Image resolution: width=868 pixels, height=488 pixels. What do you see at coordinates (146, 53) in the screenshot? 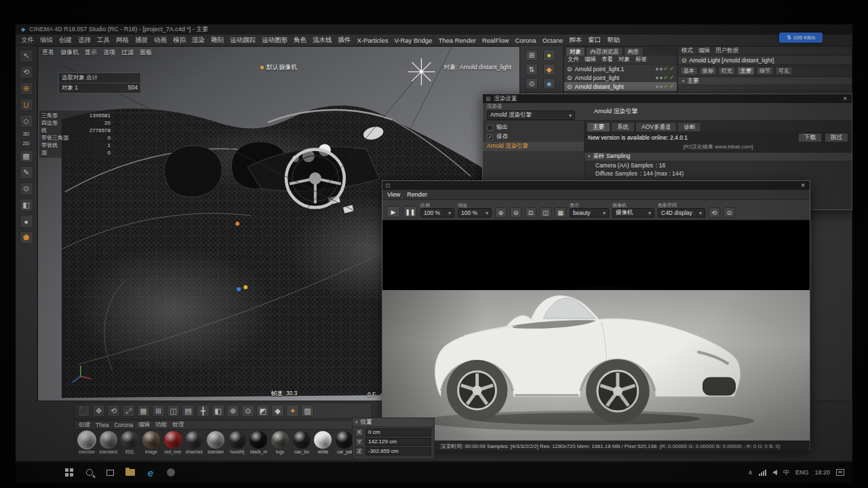
I see `viewport-menu-item: 面板` at bounding box center [146, 53].